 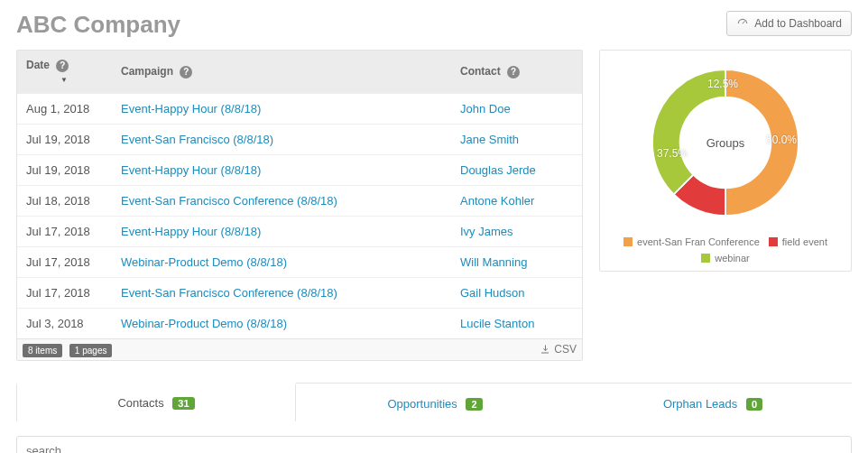 I want to click on contact-link: Gail Hudson, so click(x=493, y=292).